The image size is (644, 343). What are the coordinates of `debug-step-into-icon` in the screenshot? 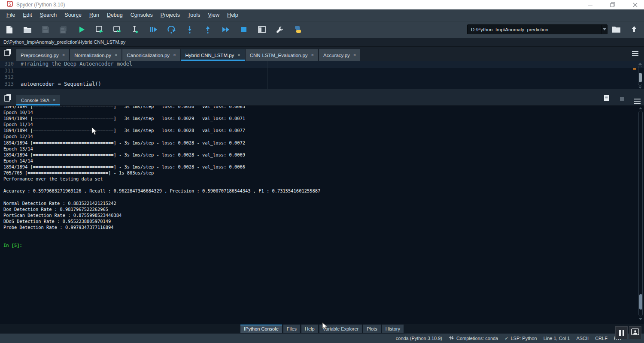 It's located at (190, 30).